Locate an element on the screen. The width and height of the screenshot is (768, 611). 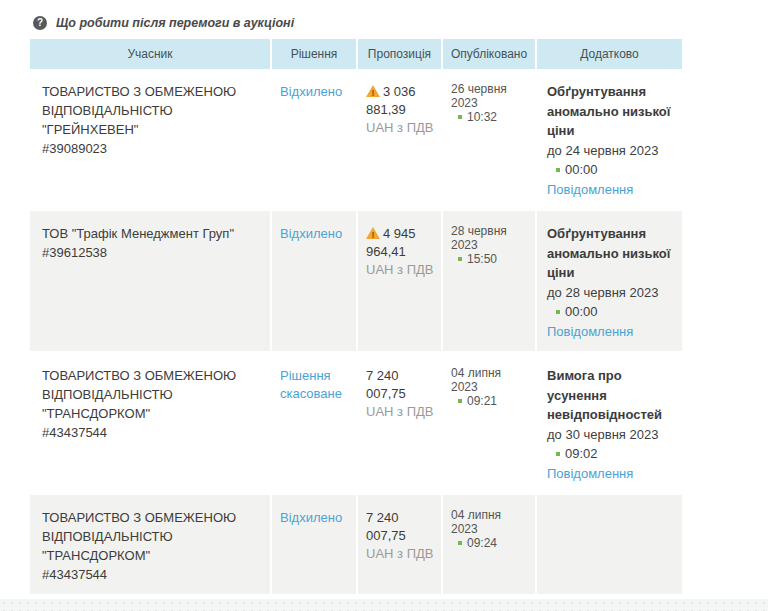
column-header-decision: Рішення is located at coordinates (313, 54).